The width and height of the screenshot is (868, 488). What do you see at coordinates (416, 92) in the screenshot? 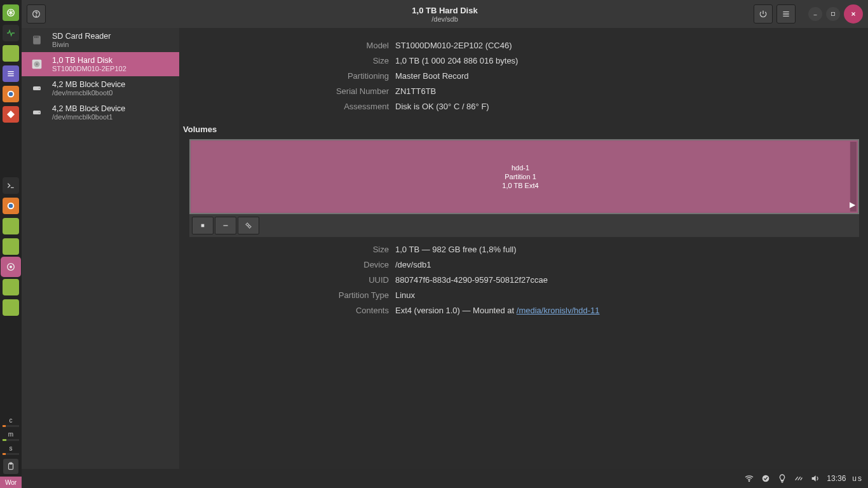
I see `serial-value: ZN1TT6TB` at bounding box center [416, 92].